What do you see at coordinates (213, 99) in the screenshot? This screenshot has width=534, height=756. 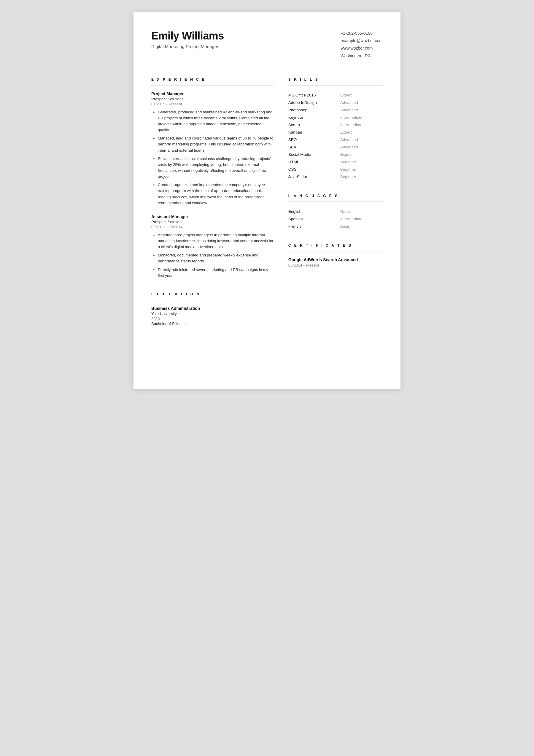 I see `job-1-company: Prospect Solutions` at bounding box center [213, 99].